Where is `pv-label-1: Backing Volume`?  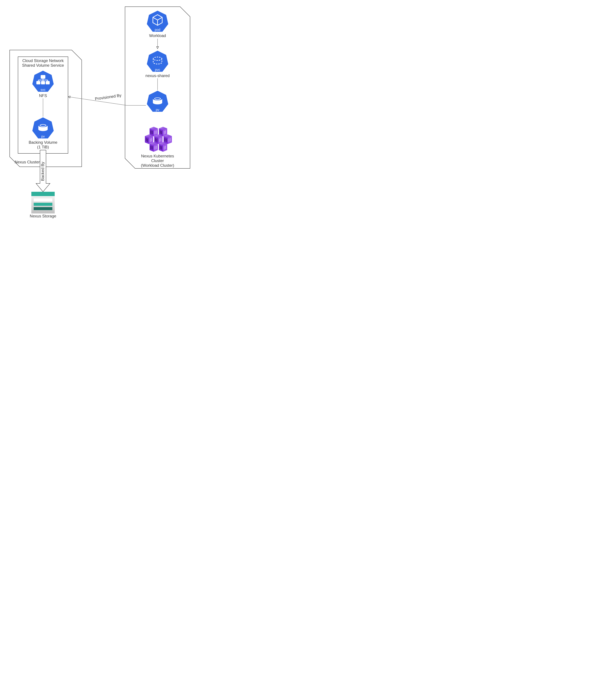
pv-label-1: Backing Volume is located at coordinates (43, 142).